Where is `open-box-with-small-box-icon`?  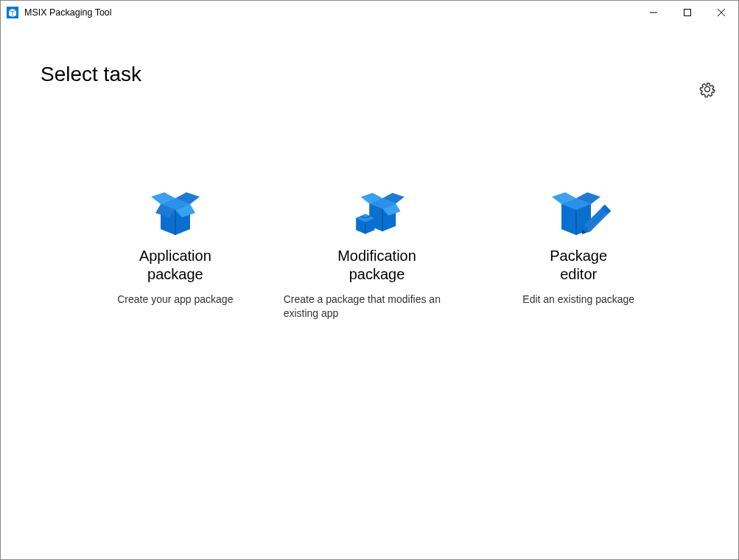
open-box-with-small-box-icon is located at coordinates (377, 211).